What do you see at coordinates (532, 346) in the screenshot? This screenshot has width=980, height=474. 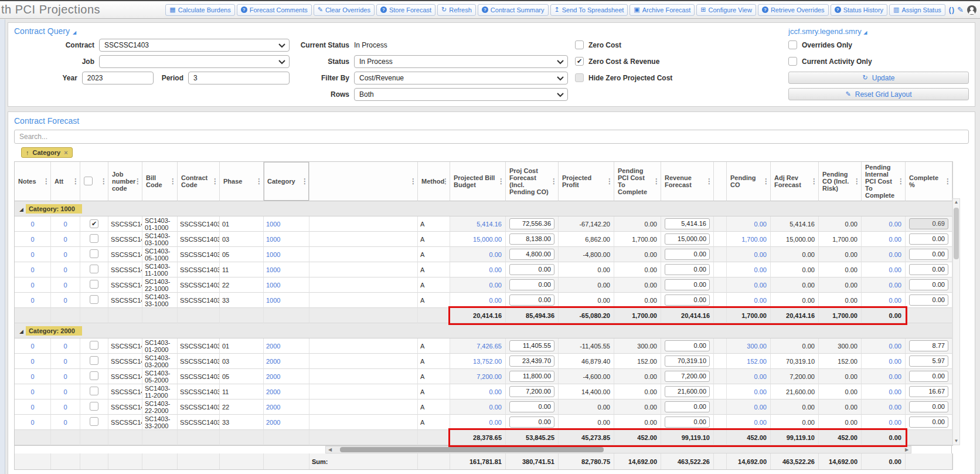 I see `pcf-input: 11,405.55` at bounding box center [532, 346].